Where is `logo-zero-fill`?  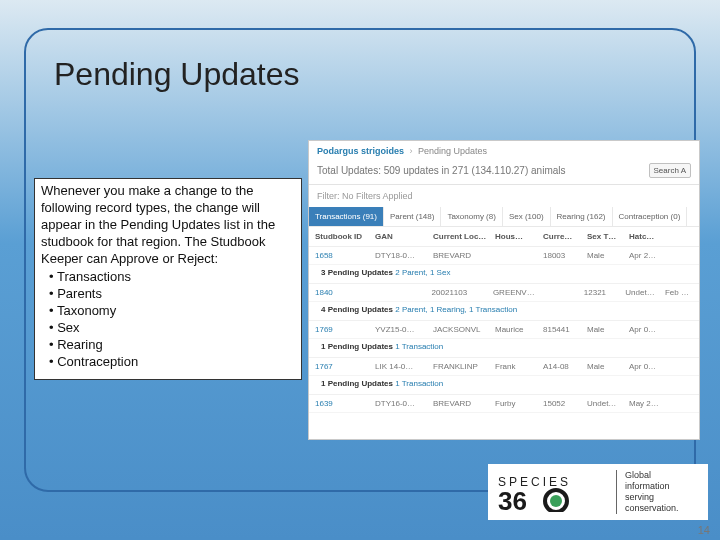 logo-zero-fill is located at coordinates (556, 501).